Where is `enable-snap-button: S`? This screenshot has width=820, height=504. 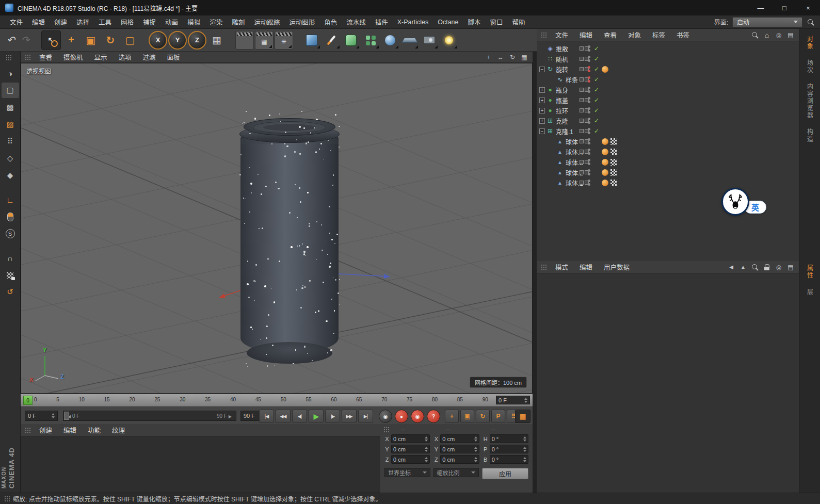 enable-snap-button: S is located at coordinates (10, 234).